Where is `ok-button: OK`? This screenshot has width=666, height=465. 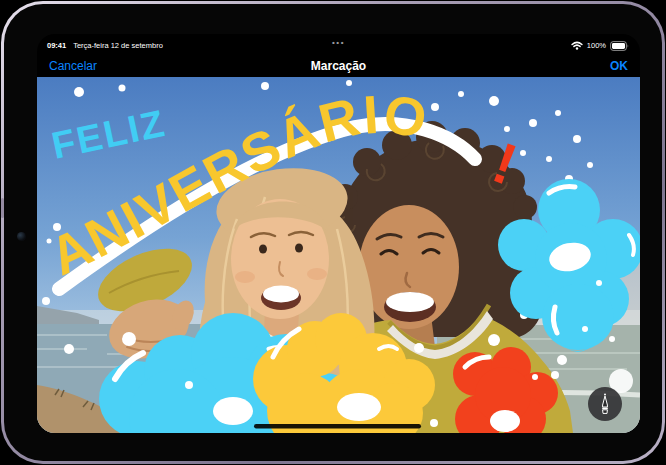
ok-button: OK is located at coordinates (619, 66).